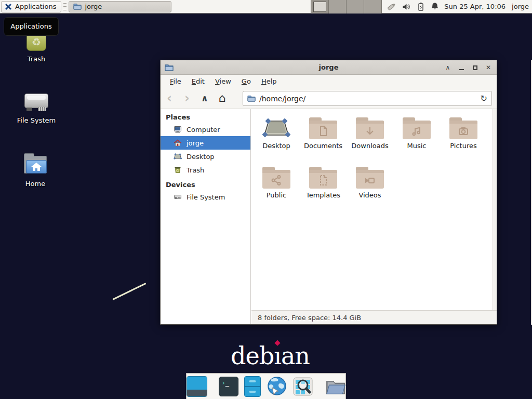 This screenshot has height=399, width=532. I want to click on file-cabinet-icon, so click(252, 387).